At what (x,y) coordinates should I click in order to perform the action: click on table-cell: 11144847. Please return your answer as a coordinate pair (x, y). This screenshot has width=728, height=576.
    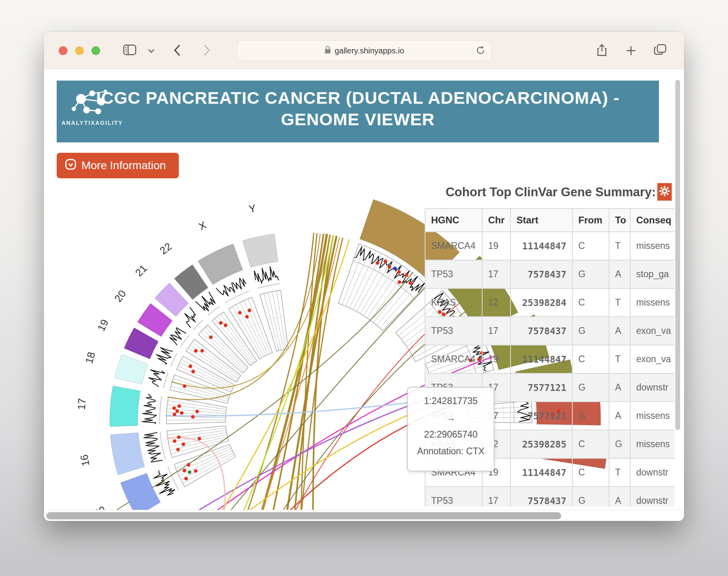
    Looking at the image, I should click on (541, 246).